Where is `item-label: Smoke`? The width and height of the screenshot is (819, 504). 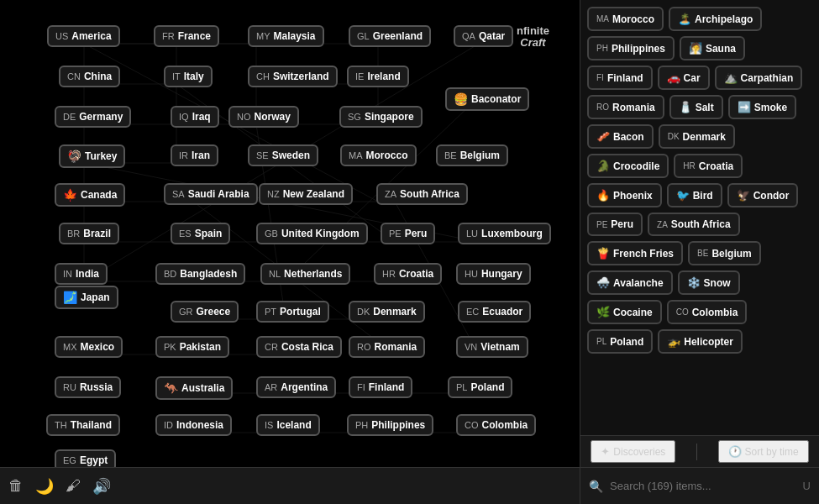
item-label: Smoke is located at coordinates (771, 108).